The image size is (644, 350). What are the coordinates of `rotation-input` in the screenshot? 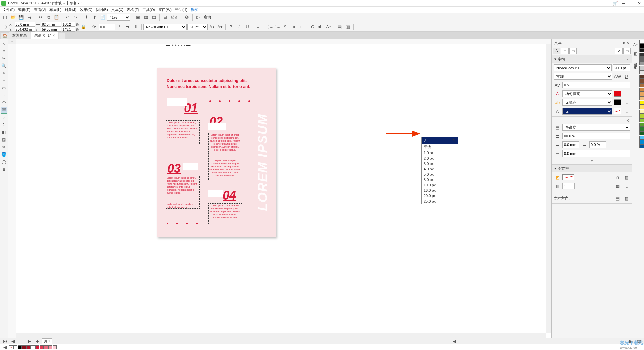 It's located at (107, 27).